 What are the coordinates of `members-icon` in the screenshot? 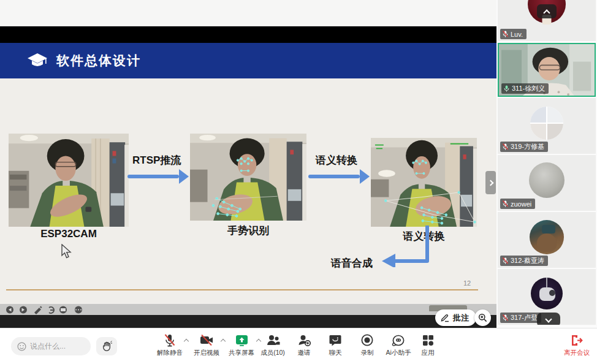 It's located at (273, 341).